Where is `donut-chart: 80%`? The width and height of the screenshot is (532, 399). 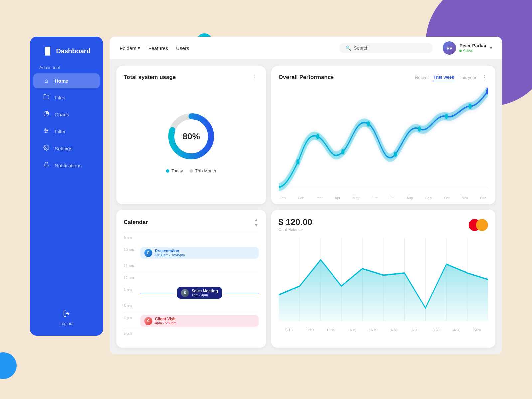 donut-chart: 80% is located at coordinates (191, 136).